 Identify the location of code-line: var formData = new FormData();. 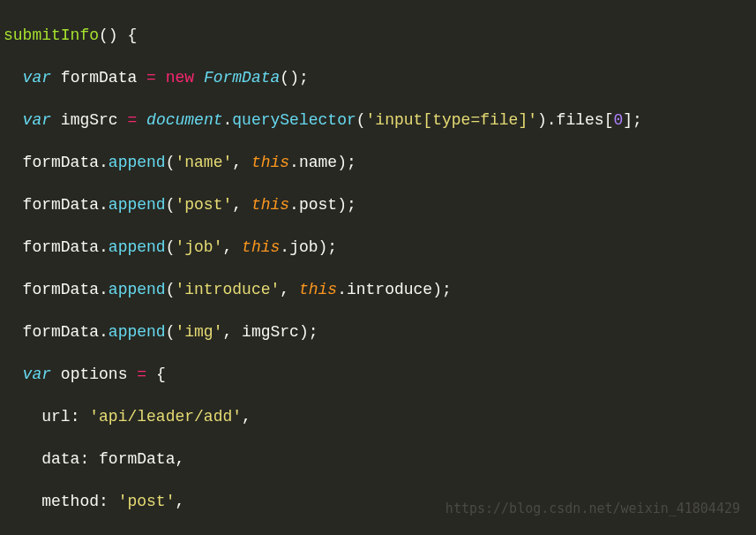
(378, 78).